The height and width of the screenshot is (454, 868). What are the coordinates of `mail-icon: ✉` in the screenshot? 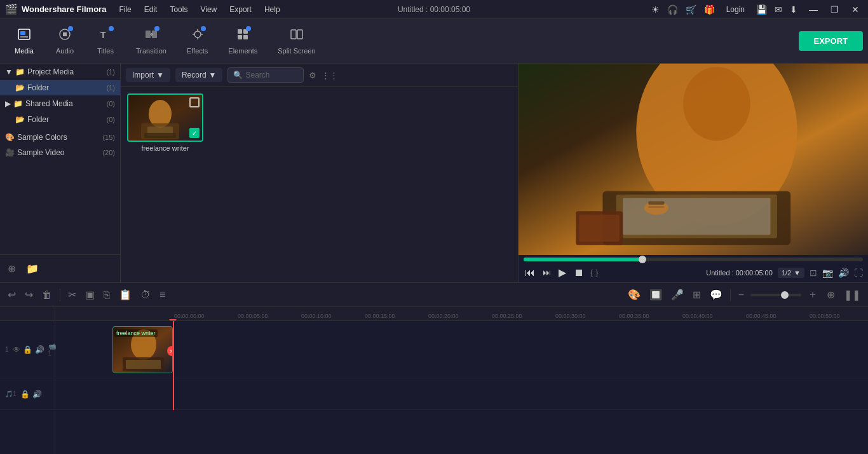 It's located at (778, 10).